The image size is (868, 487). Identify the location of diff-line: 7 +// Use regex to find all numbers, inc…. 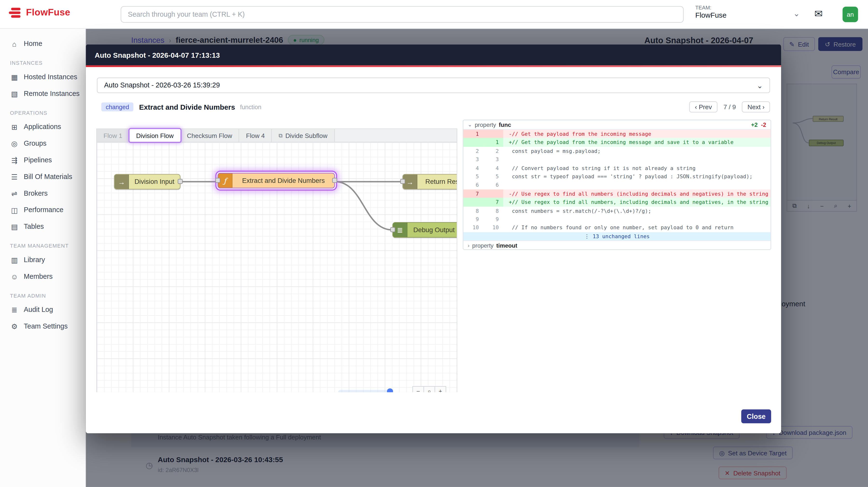
(617, 202).